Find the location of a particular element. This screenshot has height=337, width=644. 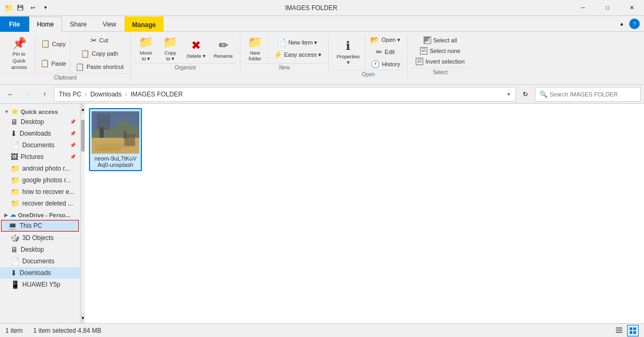

qat-dropdown-button: ▼ is located at coordinates (46, 8).